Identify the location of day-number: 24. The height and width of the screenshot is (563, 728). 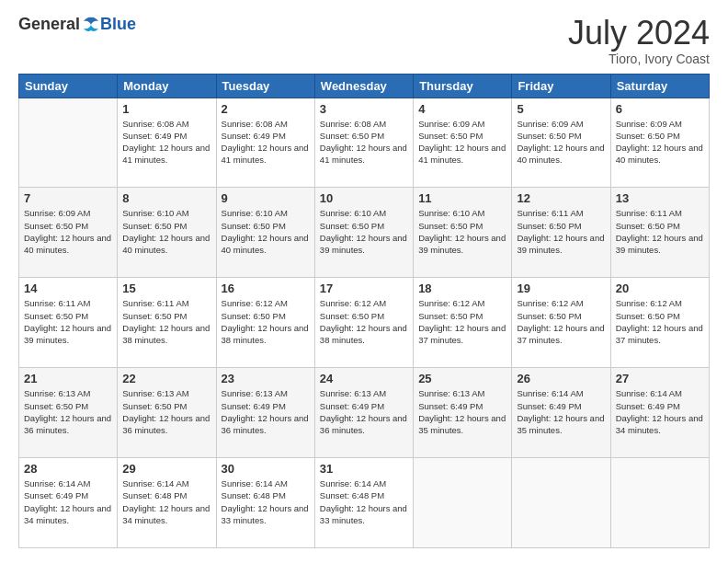
(364, 379).